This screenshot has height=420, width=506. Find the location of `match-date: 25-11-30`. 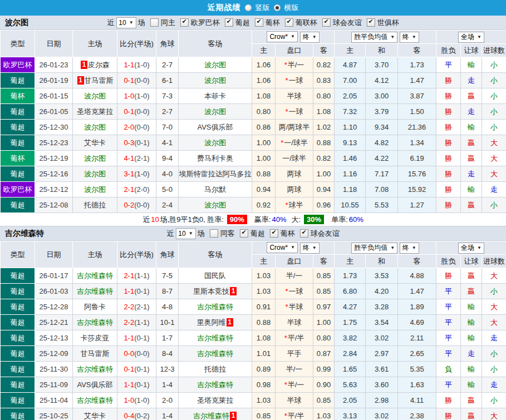

match-date: 25-11-30 is located at coordinates (54, 369).